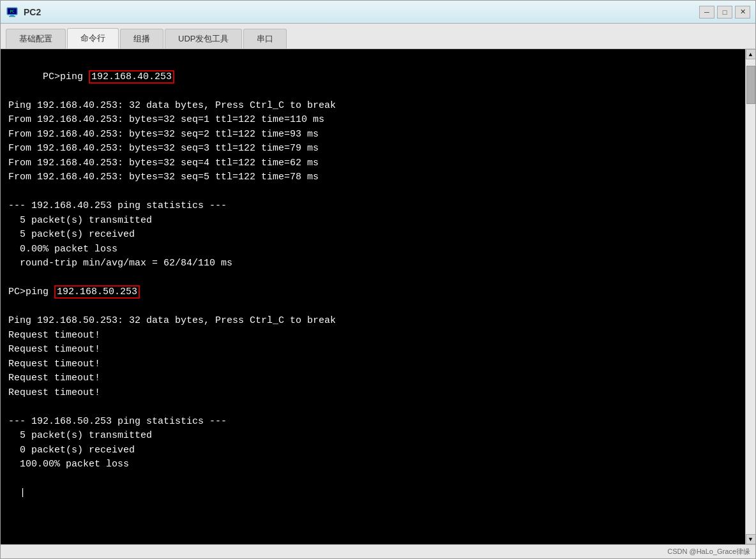 This screenshot has height=559, width=756. I want to click on terminal-line: --- 192.168.40.253 ping statistics ---, so click(117, 205).